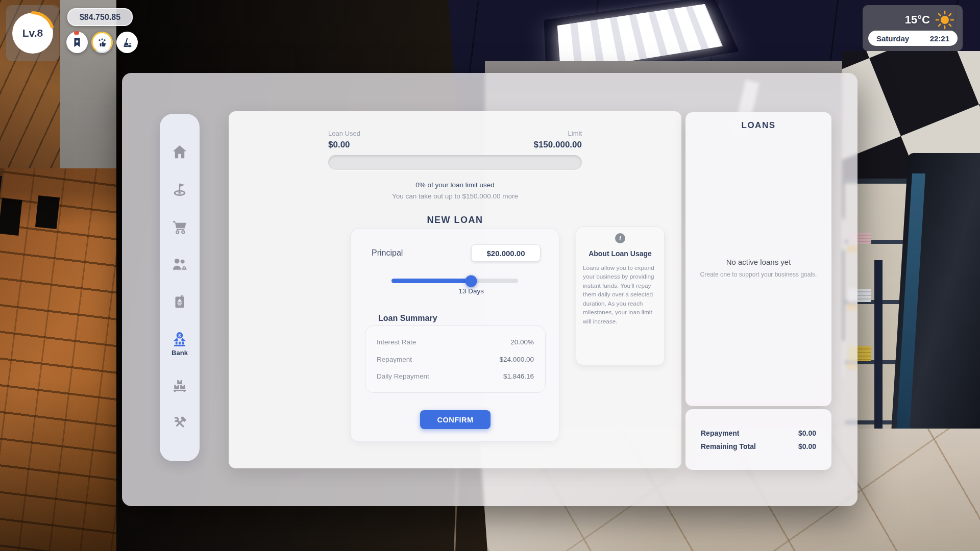 The width and height of the screenshot is (980, 551). I want to click on loan-more-text: You can take out up to $150.000.00 more, so click(455, 196).